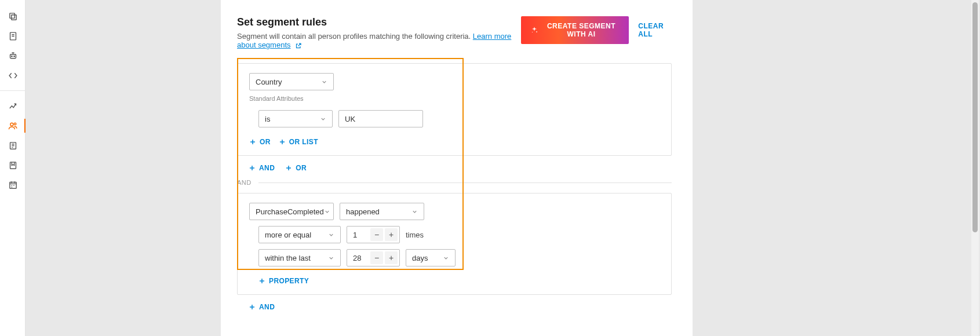 The width and height of the screenshot is (980, 336). Describe the element at coordinates (454, 166) in the screenshot. I see `between-rules-actions: AND OR` at that location.